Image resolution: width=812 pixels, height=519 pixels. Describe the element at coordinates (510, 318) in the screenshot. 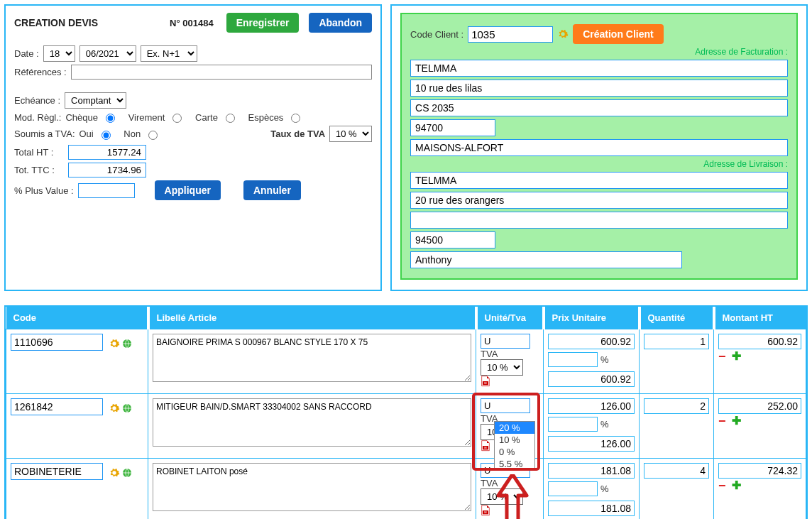

I see `col-unite: Unité/Tva` at that location.